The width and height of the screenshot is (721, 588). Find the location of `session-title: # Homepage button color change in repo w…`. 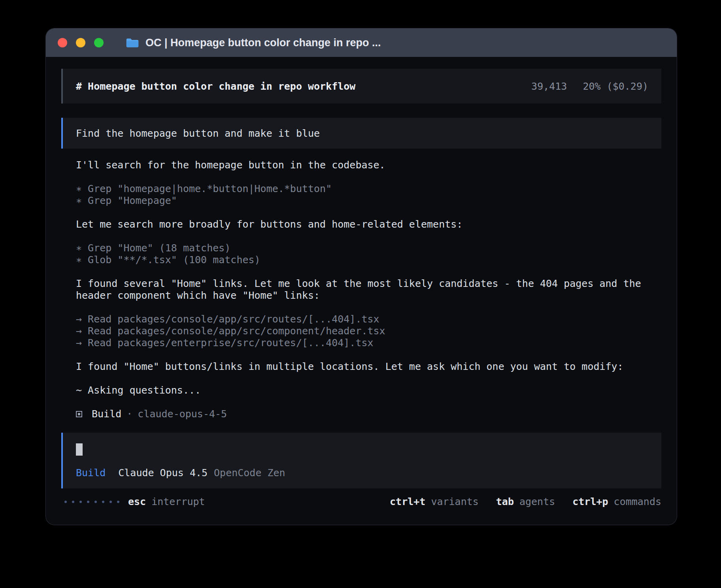

session-title: # Homepage button color change in repo w… is located at coordinates (216, 86).